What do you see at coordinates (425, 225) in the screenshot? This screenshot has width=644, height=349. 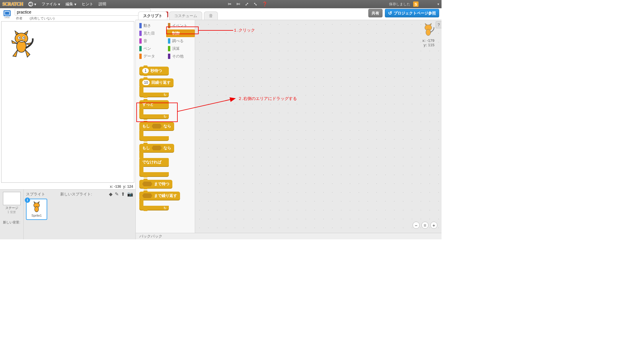 I see `zoom-controls: – = +` at bounding box center [425, 225].